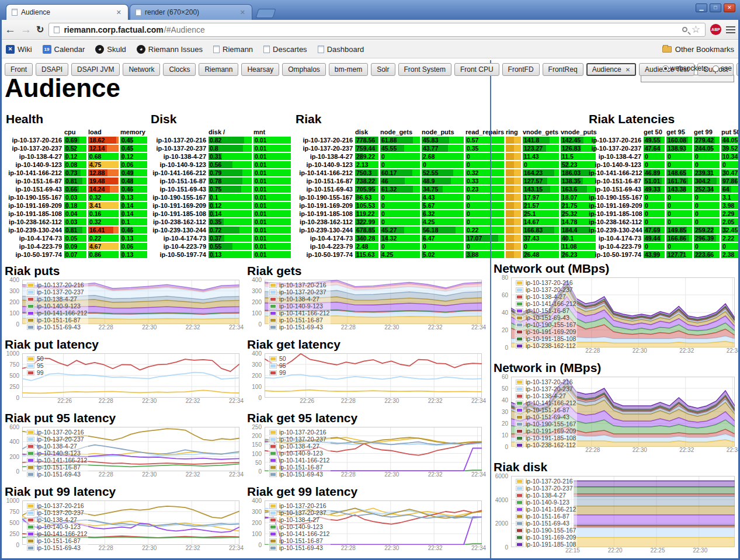  I want to click on dash-tab-frontreq: FrontReq, so click(563, 69).